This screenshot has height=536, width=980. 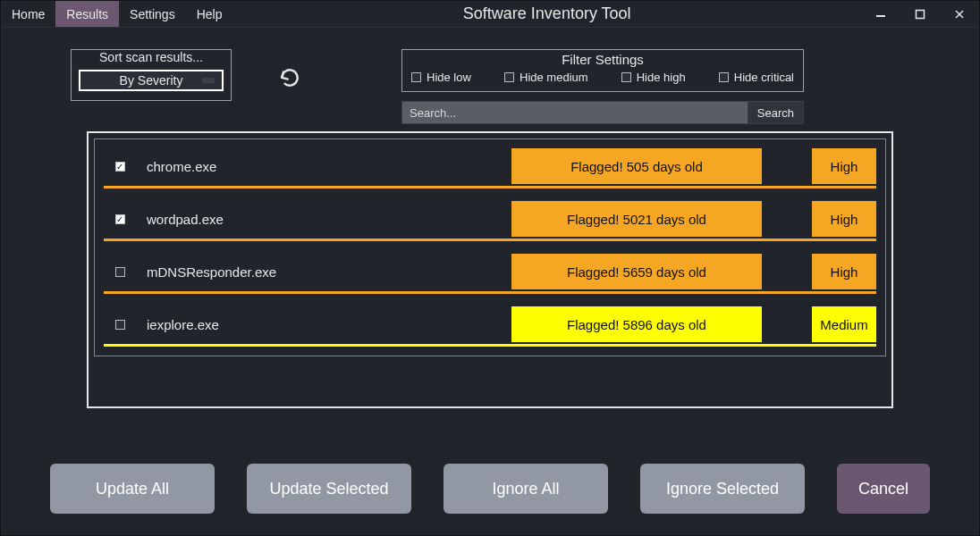 I want to click on filter-hide-low: Hide low, so click(x=442, y=77).